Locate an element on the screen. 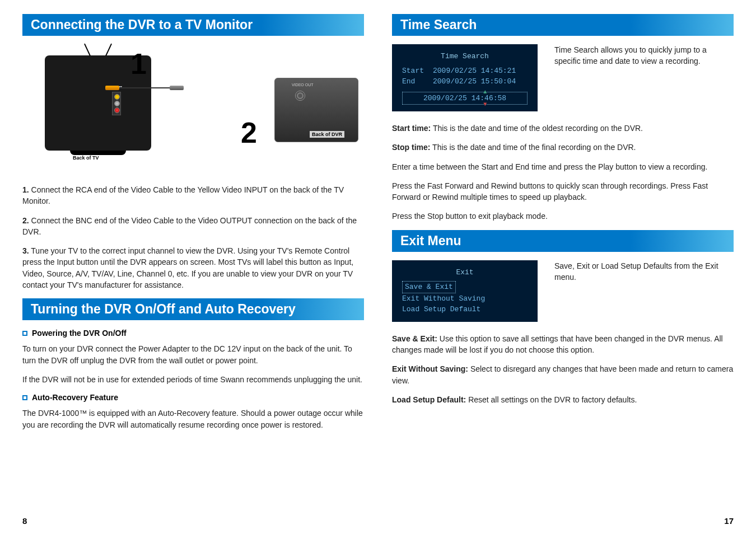 The height and width of the screenshot is (534, 756). step-2-text: 2. Connect the BNC end of the Video Cabl… is located at coordinates (193, 226).